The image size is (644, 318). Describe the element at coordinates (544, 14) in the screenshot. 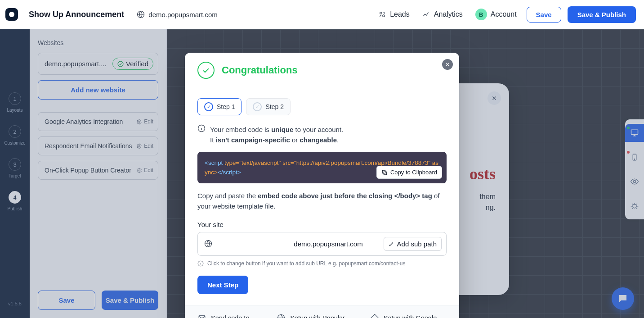

I see `header-save-button: Save` at that location.